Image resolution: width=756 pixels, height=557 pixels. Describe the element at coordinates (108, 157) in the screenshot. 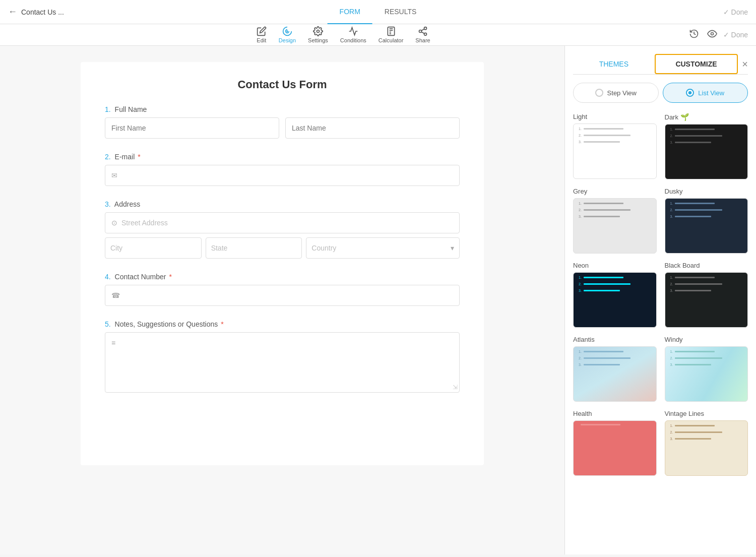

I see `field-num-2: 2.` at that location.